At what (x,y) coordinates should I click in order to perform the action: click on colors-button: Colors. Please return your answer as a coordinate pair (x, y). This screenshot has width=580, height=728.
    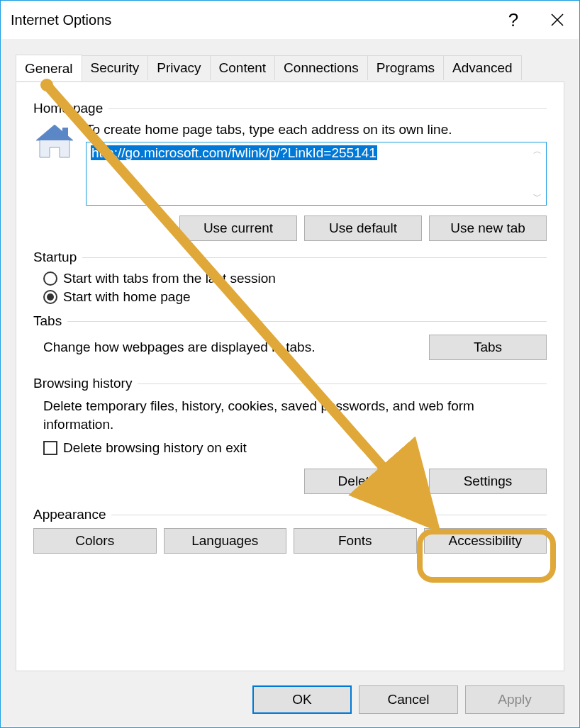
    Looking at the image, I should click on (95, 541).